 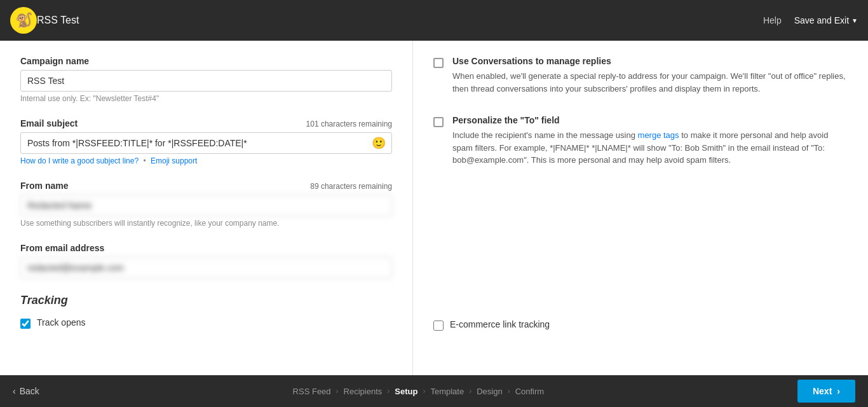 What do you see at coordinates (438, 122) in the screenshot?
I see `personalize-checkbox` at bounding box center [438, 122].